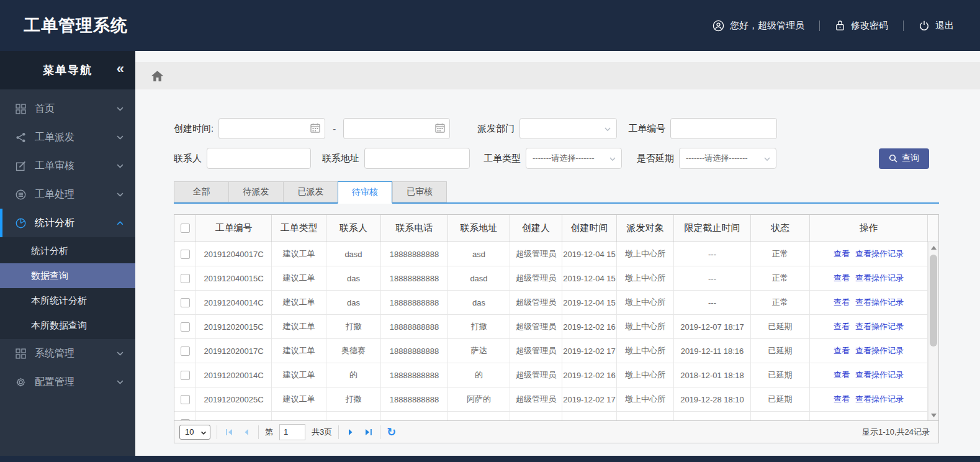 The height and width of the screenshot is (462, 980). I want to click on sidebar-subitem-统计分析: 统计分析, so click(68, 251).